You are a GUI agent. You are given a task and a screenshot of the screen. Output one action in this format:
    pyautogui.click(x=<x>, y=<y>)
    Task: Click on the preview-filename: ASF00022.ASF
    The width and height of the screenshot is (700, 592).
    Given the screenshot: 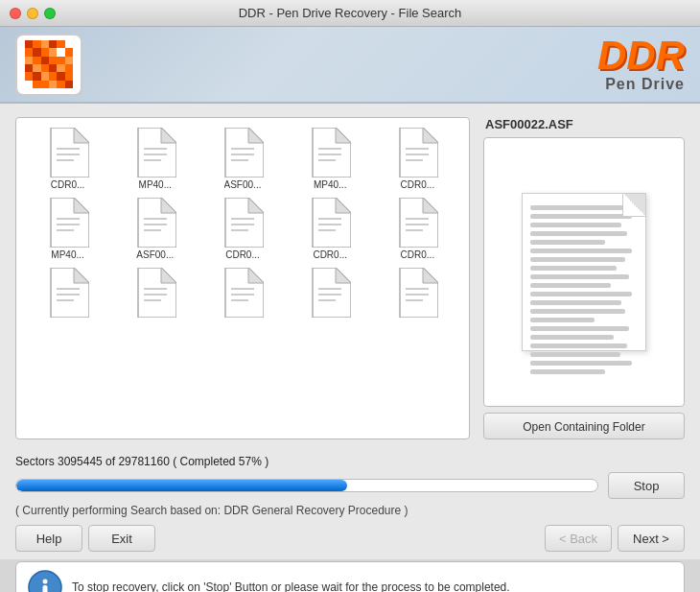 What is the action you would take?
    pyautogui.click(x=584, y=125)
    